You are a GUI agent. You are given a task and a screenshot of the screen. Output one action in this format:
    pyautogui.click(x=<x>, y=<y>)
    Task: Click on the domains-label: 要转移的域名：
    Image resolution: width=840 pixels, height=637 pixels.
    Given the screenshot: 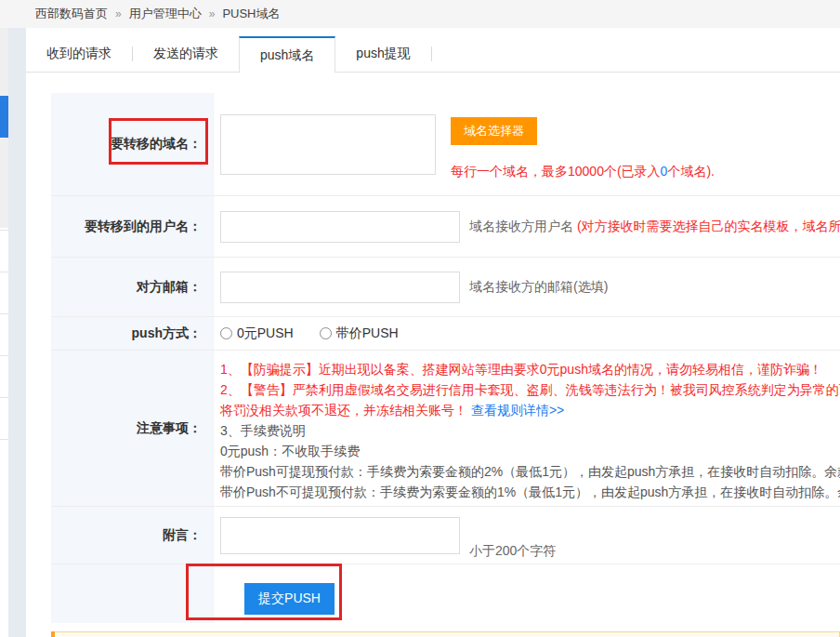 What is the action you would take?
    pyautogui.click(x=132, y=144)
    